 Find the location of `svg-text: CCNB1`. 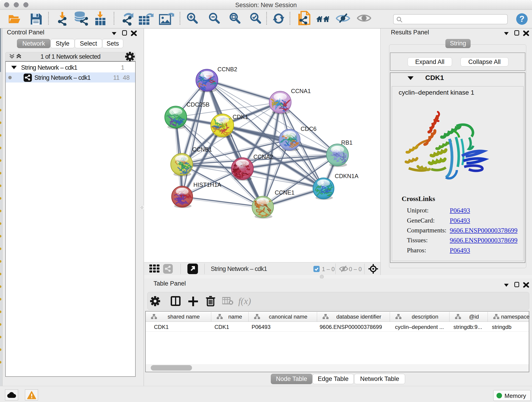

svg-text: CCNB1 is located at coordinates (202, 149).